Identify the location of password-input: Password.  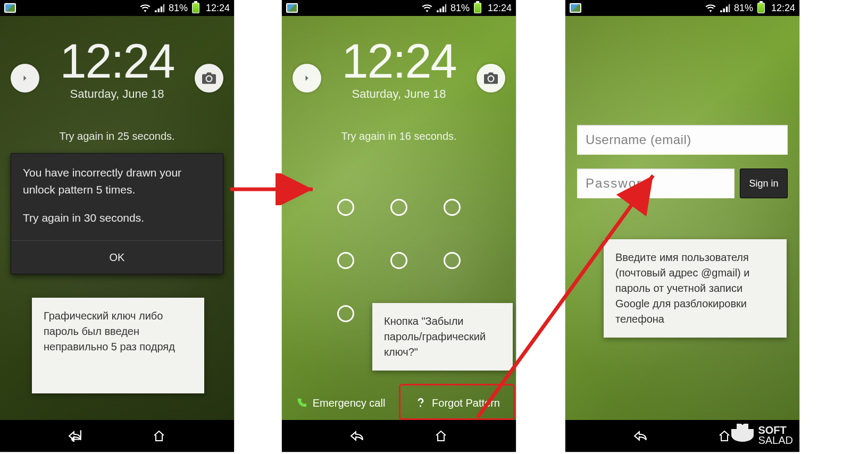
(656, 183).